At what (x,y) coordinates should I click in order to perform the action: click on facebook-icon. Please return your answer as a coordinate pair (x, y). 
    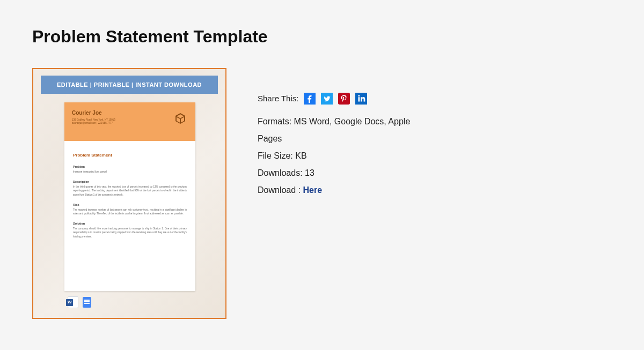
    Looking at the image, I should click on (310, 99).